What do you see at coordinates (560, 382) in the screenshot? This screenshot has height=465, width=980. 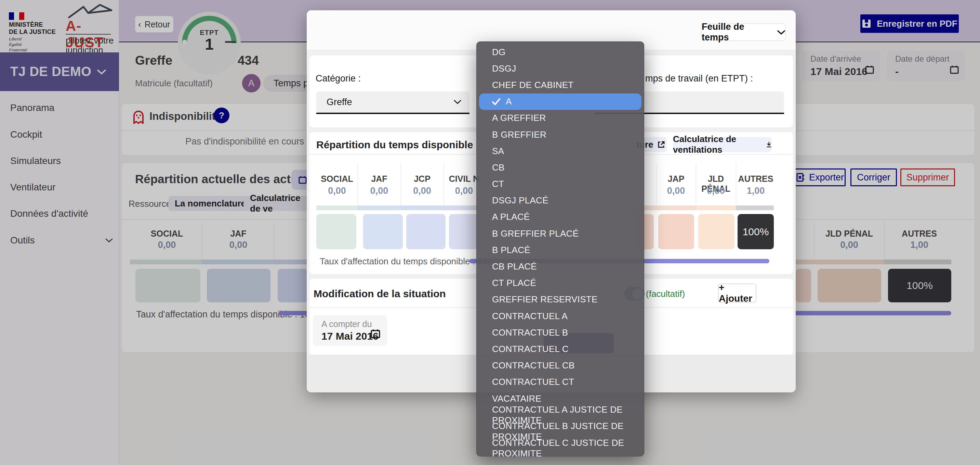 I see `dropdown-option: CONTRACTUEL CT` at bounding box center [560, 382].